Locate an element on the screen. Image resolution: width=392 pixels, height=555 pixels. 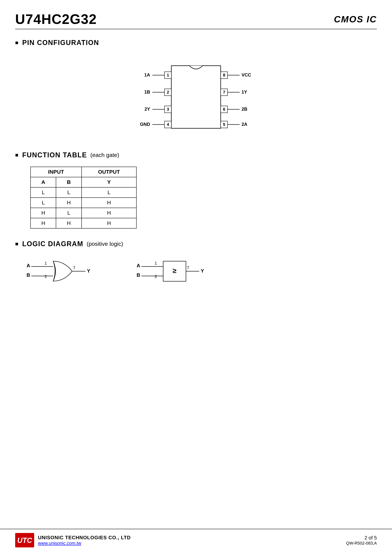
cell-b1: L is located at coordinates (69, 192).